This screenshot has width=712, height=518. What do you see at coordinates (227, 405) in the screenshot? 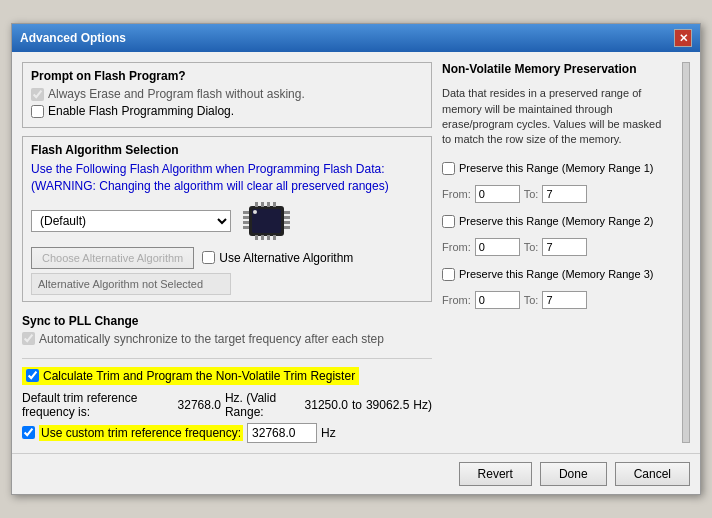
I see `trim-info-row: Default trim reference frequency is: 327…` at bounding box center [227, 405].